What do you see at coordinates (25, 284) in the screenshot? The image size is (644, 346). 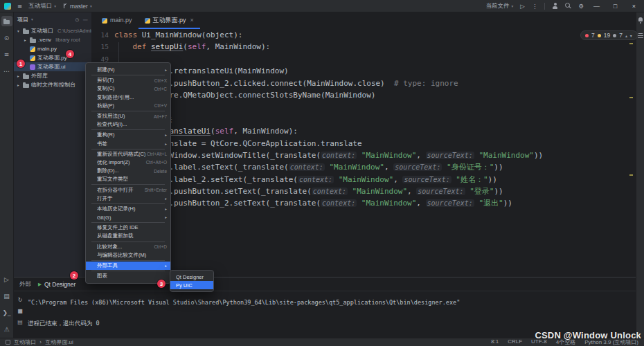 I see `run-panel-title: 外部` at bounding box center [25, 284].